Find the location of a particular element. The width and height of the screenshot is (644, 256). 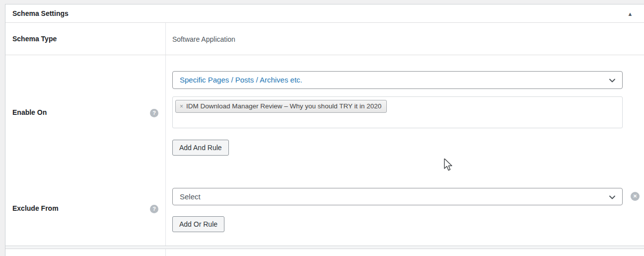

column-divider is located at coordinates (166, 139).